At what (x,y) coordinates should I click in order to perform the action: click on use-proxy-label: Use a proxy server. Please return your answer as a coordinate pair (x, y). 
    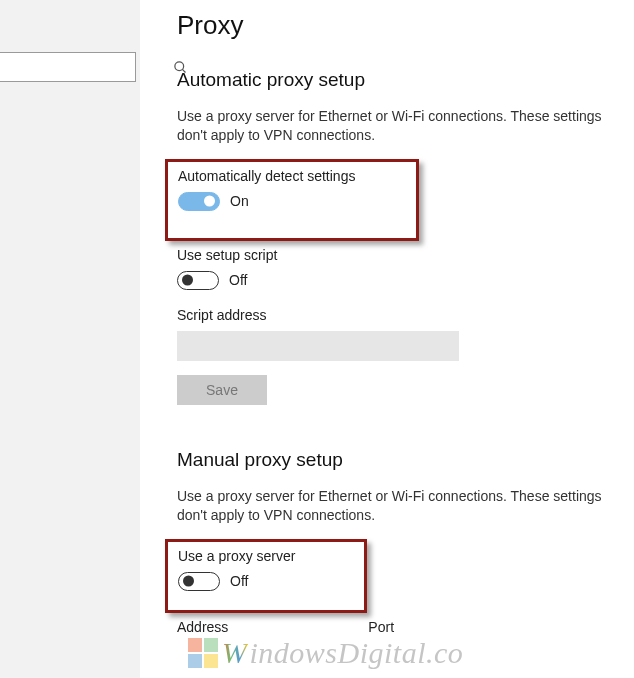
    Looking at the image, I should click on (266, 556).